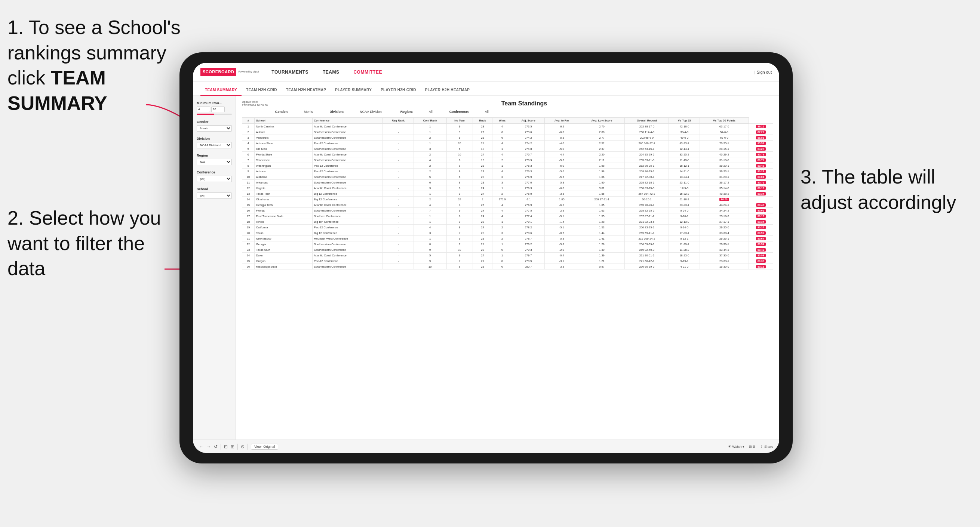 Image resolution: width=980 pixels, height=527 pixels. Describe the element at coordinates (214, 103) in the screenshot. I see `filter-minimum-label: Minimum Rou...` at that location.